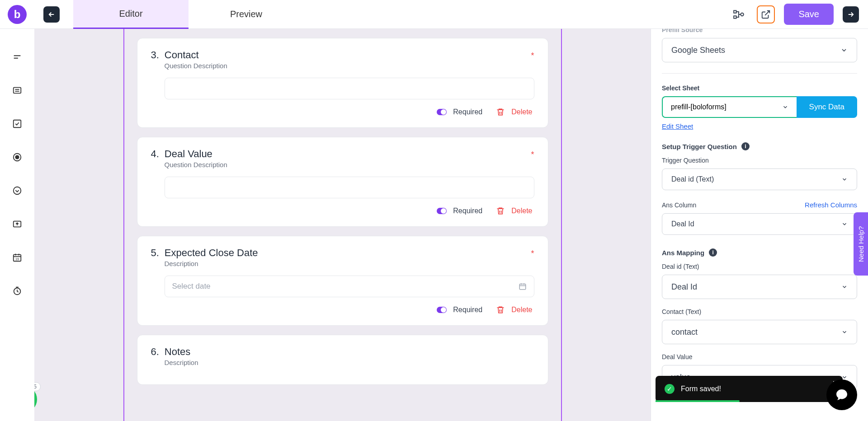 The image size is (868, 421). Describe the element at coordinates (349, 286) in the screenshot. I see `date-input: Select date` at that location.